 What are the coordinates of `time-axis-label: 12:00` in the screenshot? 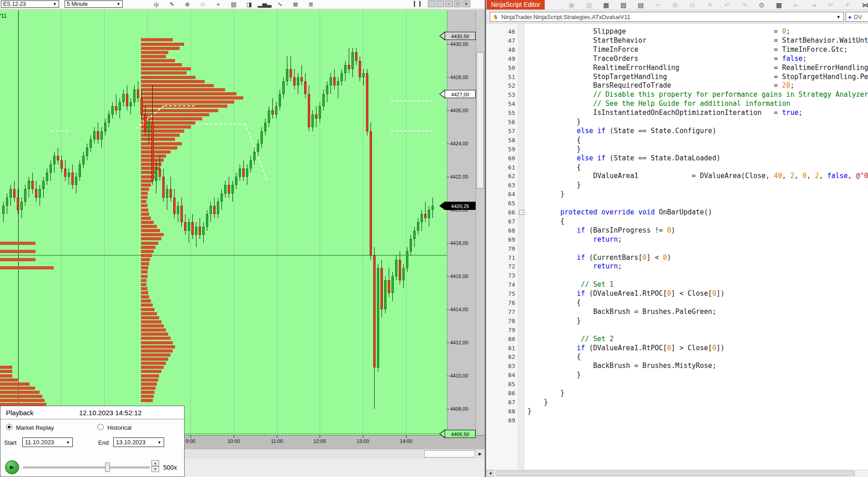 It's located at (320, 441).